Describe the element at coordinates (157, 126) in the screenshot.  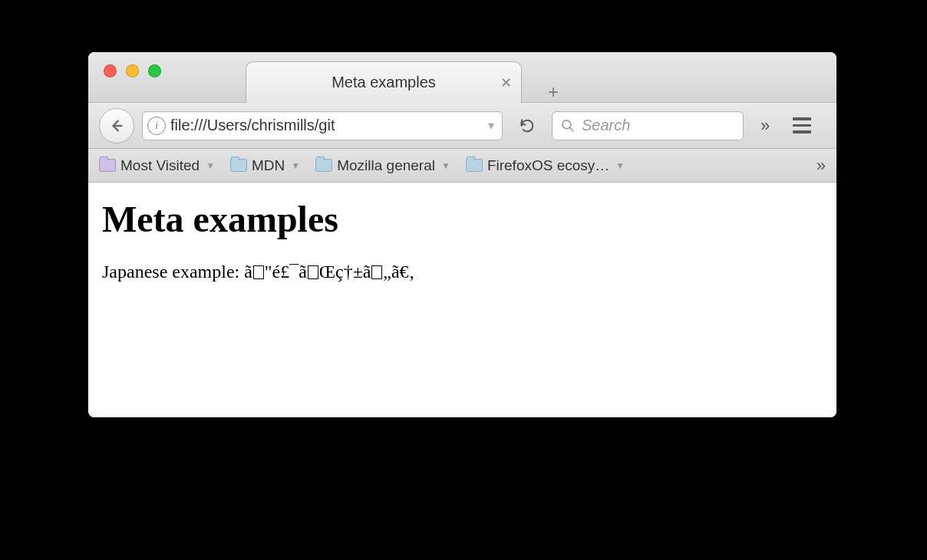
I see `site-info-icon: i` at that location.